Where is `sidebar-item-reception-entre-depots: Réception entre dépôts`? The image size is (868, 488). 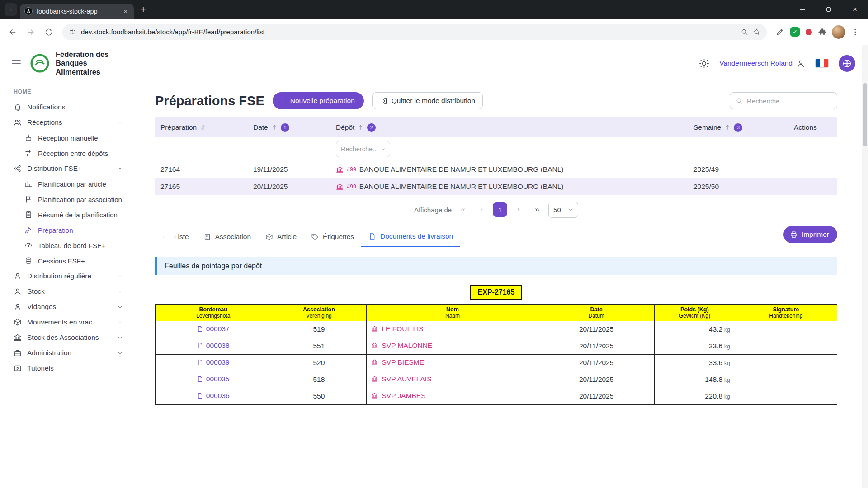 sidebar-item-reception-entre-depots: Réception entre dépôts is located at coordinates (66, 153).